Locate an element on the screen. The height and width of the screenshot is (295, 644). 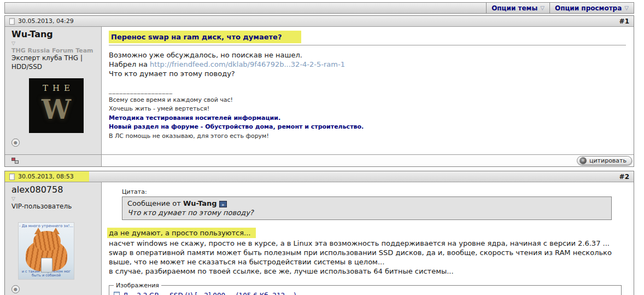
quote-attribution: Сообщение от Wu-Tang » is located at coordinates (367, 204).